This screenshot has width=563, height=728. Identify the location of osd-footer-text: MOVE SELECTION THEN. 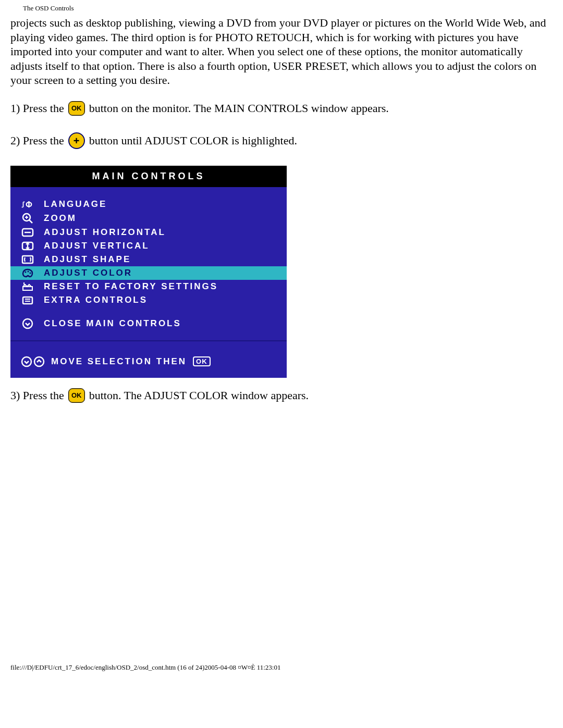
(119, 362).